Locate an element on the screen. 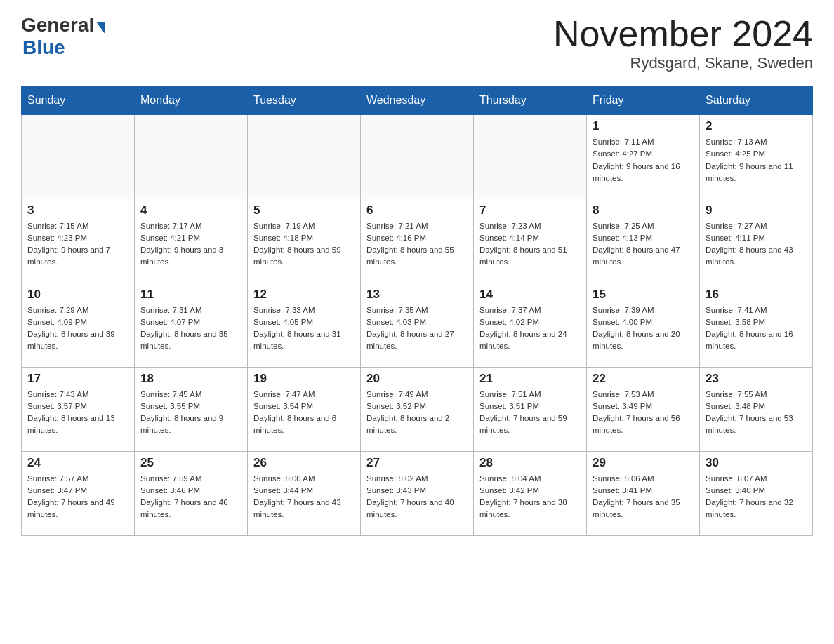 Image resolution: width=834 pixels, height=644 pixels. calendar-day-header: Sunday is located at coordinates (79, 101).